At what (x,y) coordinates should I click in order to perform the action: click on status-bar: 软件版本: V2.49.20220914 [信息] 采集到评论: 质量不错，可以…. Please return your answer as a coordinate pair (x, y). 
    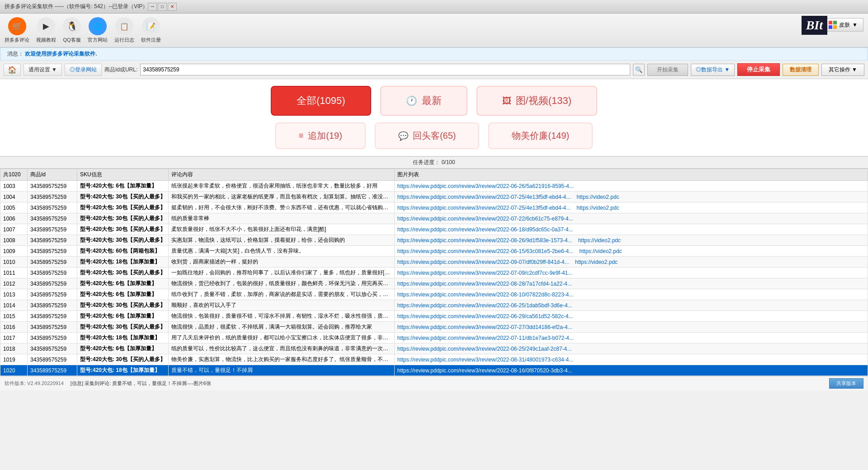
    Looking at the image, I should click on (434, 383).